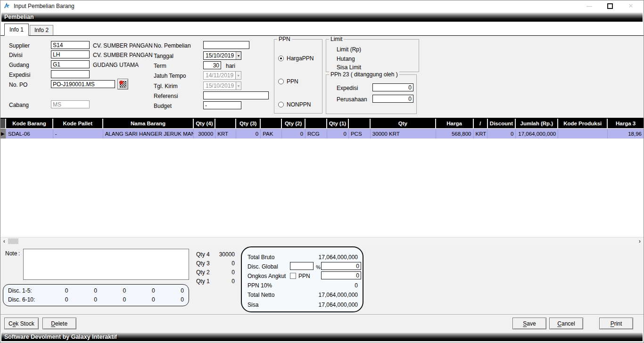 The height and width of the screenshot is (343, 644). Describe the element at coordinates (60, 337) in the screenshot. I see `status-text: Software Devolment by Galaxy Interaktif` at that location.